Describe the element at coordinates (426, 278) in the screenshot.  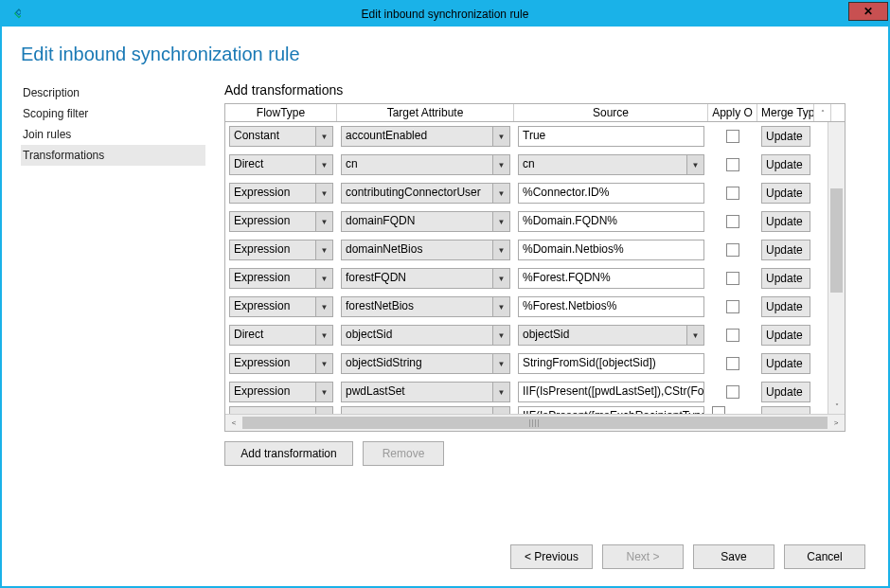
I see `target-combo: forestFQDN▼` at that location.